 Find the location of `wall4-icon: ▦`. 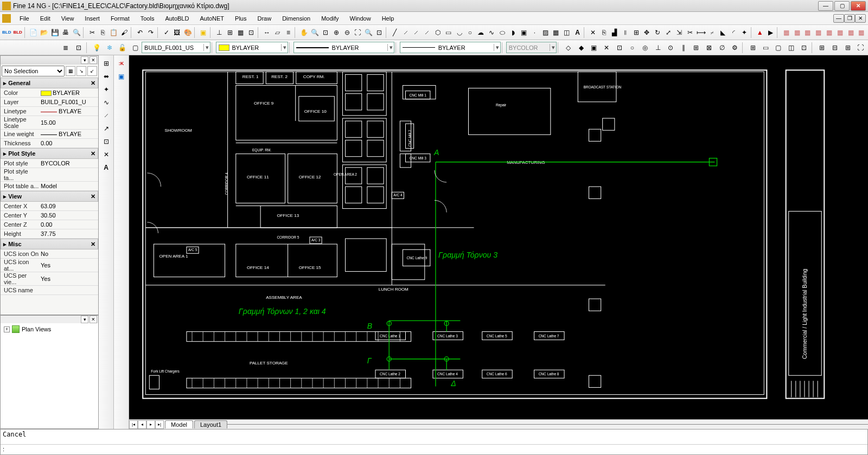

wall4-icon: ▦ is located at coordinates (819, 33).